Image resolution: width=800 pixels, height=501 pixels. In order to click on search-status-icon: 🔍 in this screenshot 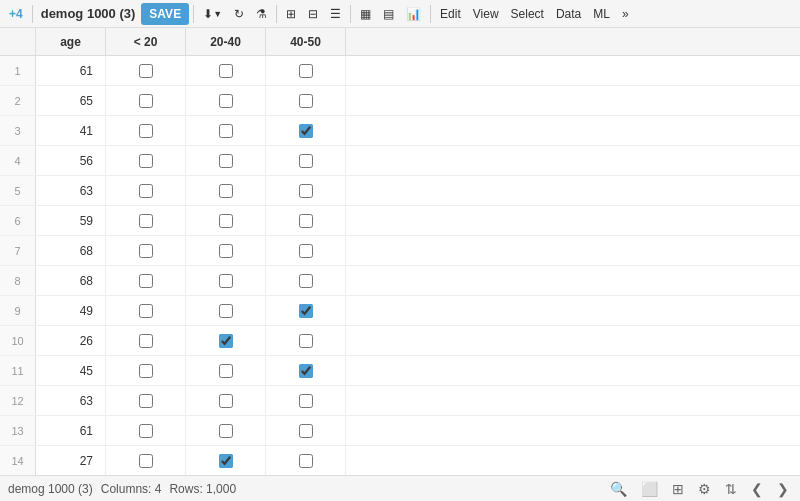, I will do `click(618, 489)`.